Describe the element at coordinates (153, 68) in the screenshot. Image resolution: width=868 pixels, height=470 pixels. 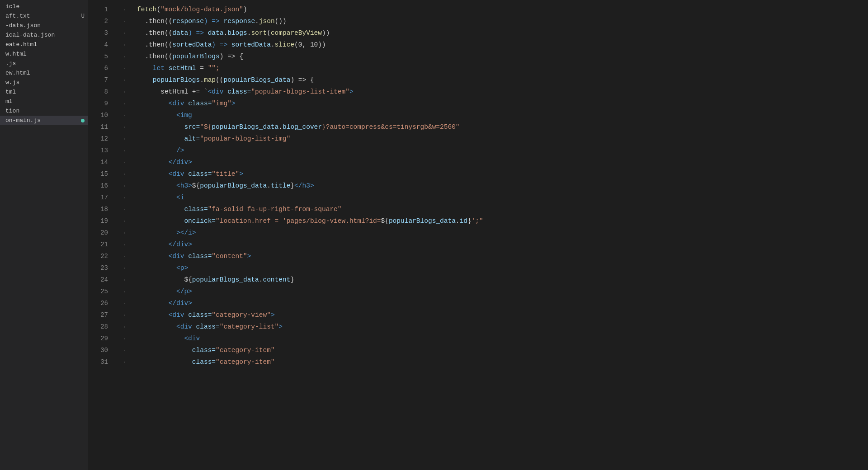
I see `code-token: let` at that location.